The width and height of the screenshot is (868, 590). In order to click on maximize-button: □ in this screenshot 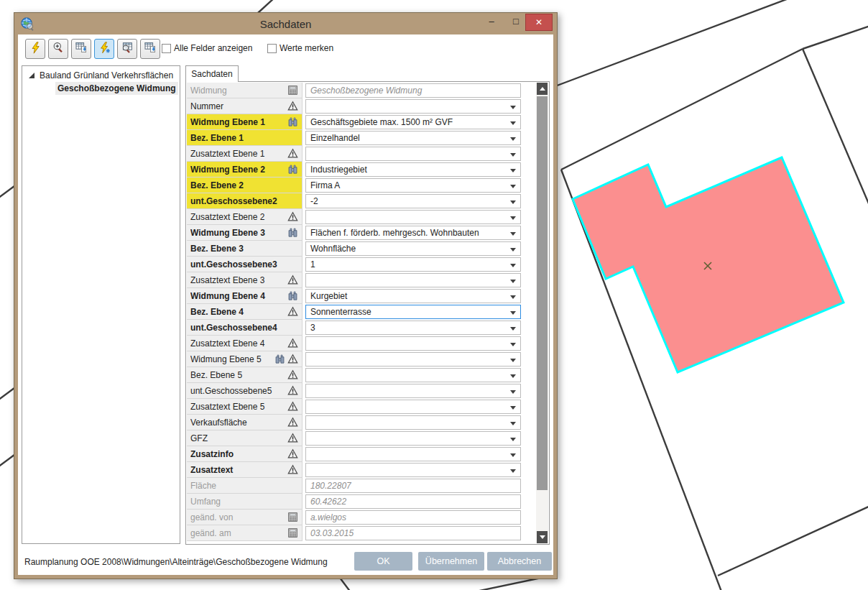, I will do `click(516, 22)`.